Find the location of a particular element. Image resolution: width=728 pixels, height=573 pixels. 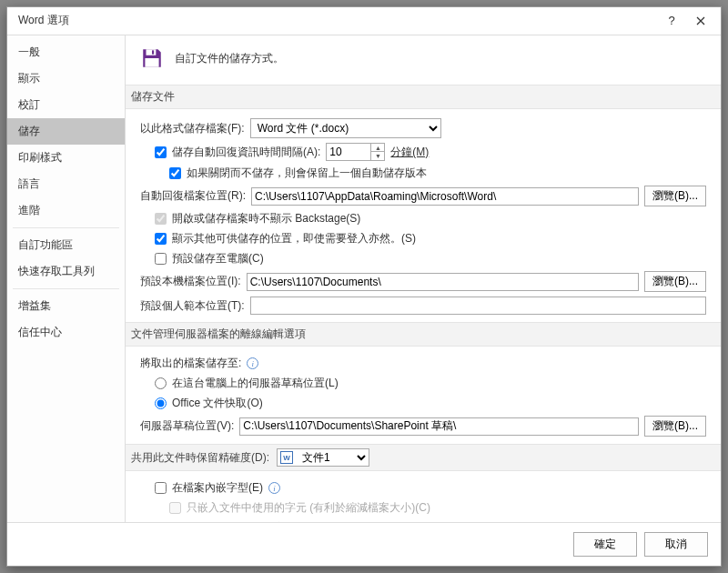

section-save-documents: 儲存文件 is located at coordinates (423, 96).